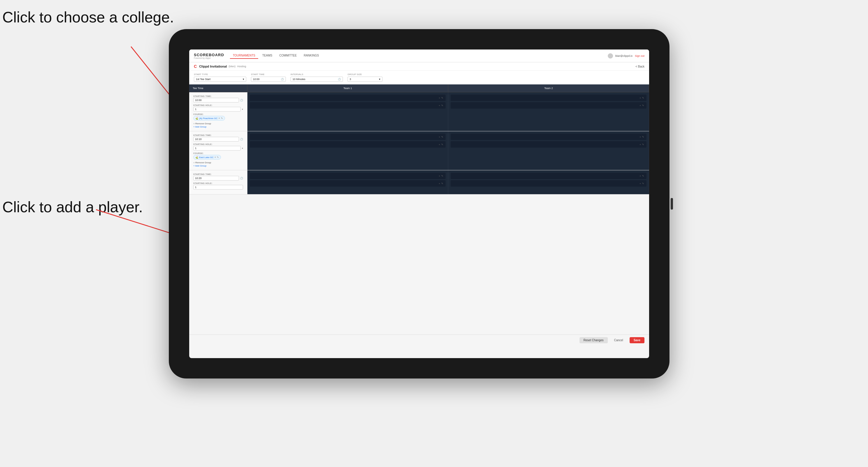 The image size is (868, 467). I want to click on player-x-2-1: ×, so click(640, 98).